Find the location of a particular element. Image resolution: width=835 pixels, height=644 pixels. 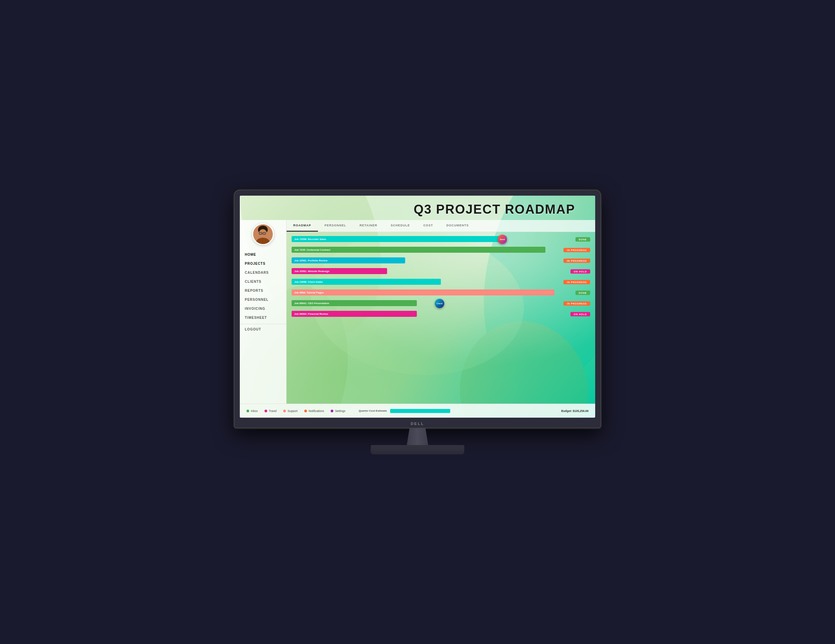

bottom-bar: Inbox Travel Support Notifications is located at coordinates (418, 410).